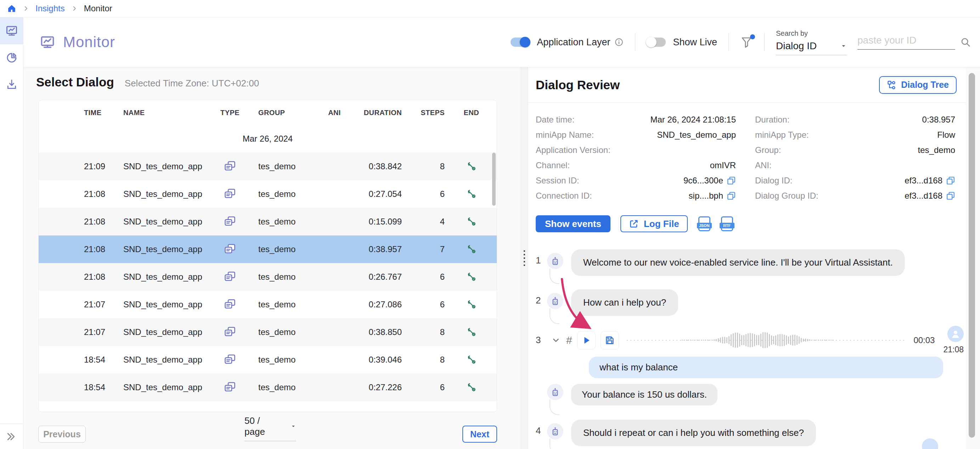 The height and width of the screenshot is (449, 980). I want to click on double-chevron-right-icon, so click(11, 436).